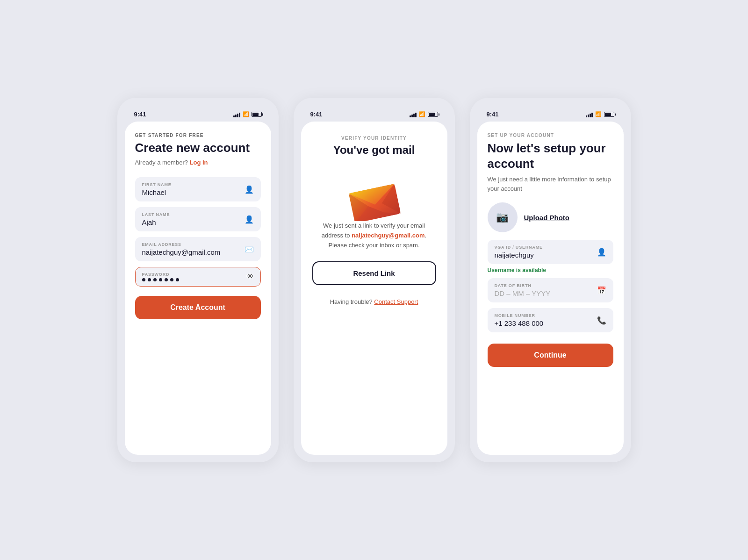 The height and width of the screenshot is (560, 748). I want to click on camera-icon: 📷, so click(502, 217).